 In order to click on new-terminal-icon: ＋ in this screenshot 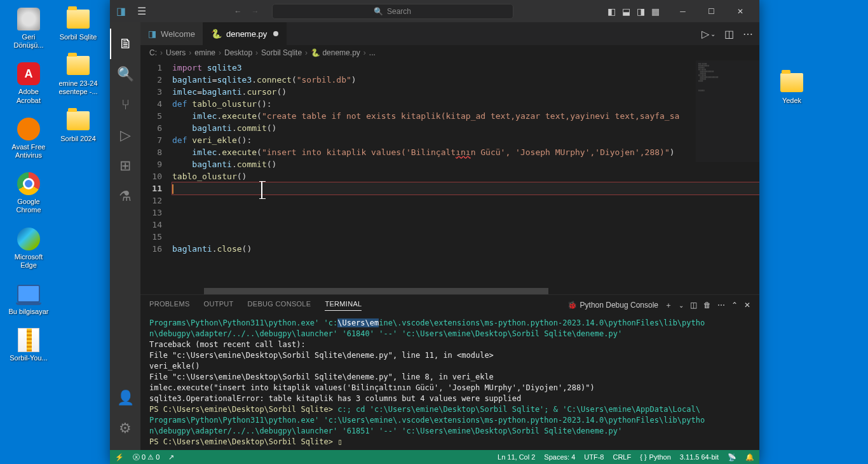, I will do `click(668, 305)`.